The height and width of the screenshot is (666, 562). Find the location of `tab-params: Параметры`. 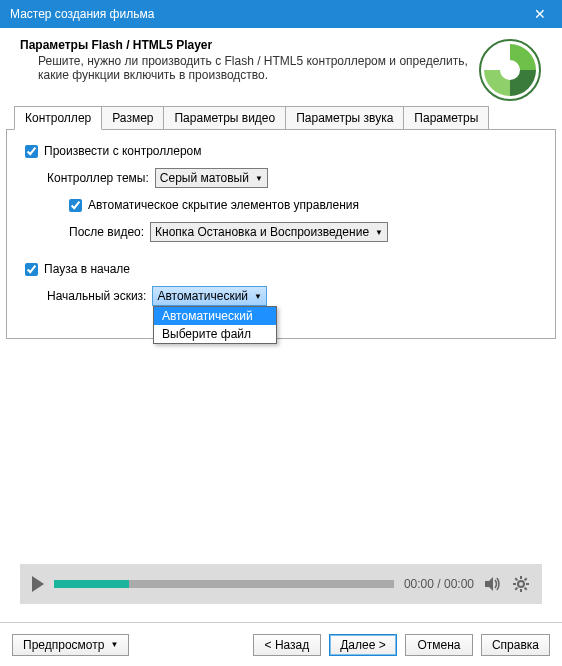

tab-params: Параметры is located at coordinates (446, 118).